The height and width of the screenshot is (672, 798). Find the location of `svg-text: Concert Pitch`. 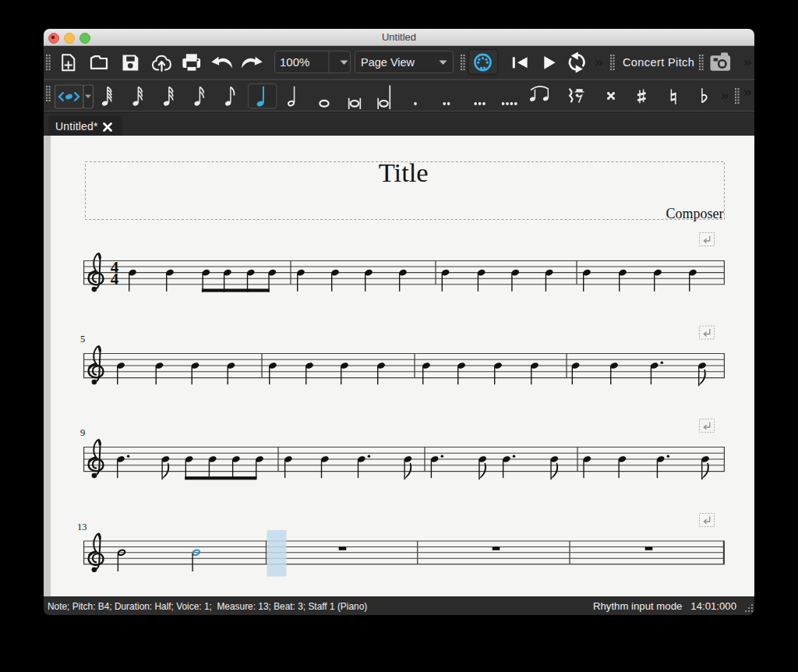

svg-text: Concert Pitch is located at coordinates (659, 62).